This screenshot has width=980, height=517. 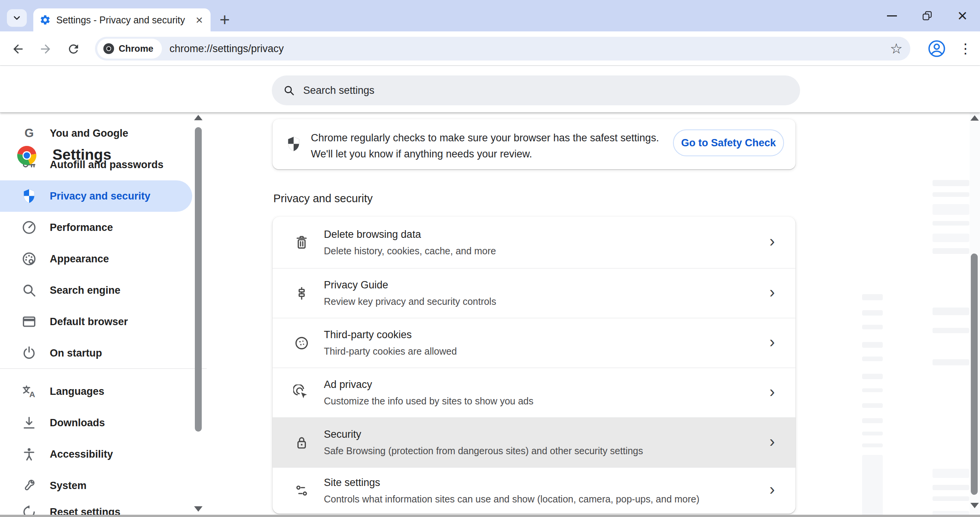 What do you see at coordinates (198, 280) in the screenshot?
I see `sidebar-scrollbar-thumb` at bounding box center [198, 280].